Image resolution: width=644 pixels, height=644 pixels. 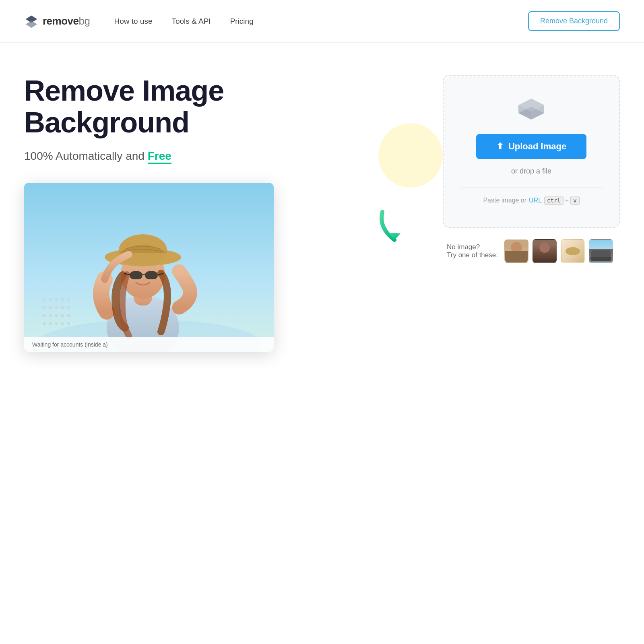 What do you see at coordinates (500, 147) in the screenshot?
I see `upload-arrow-icon: ⬆` at bounding box center [500, 147].